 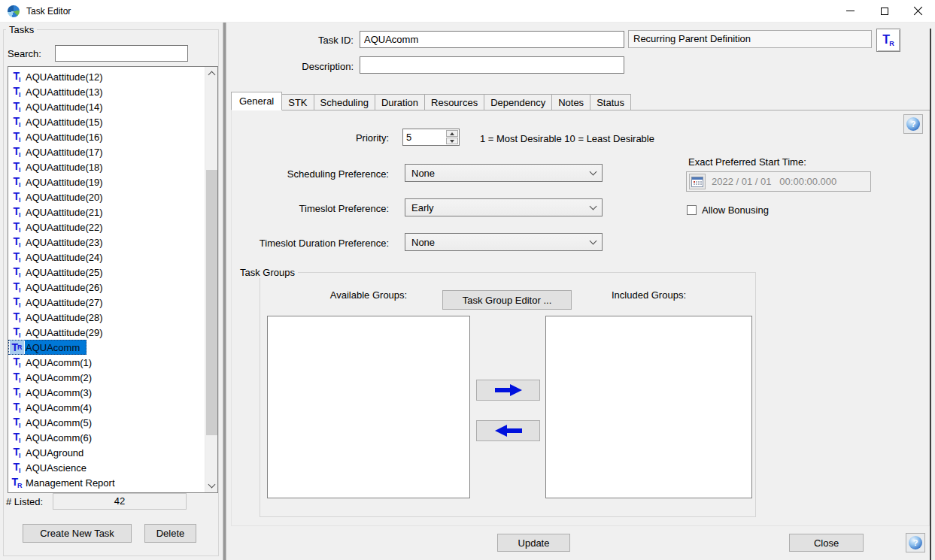 I want to click on task-label: AQUAattitude(14), so click(x=65, y=107).